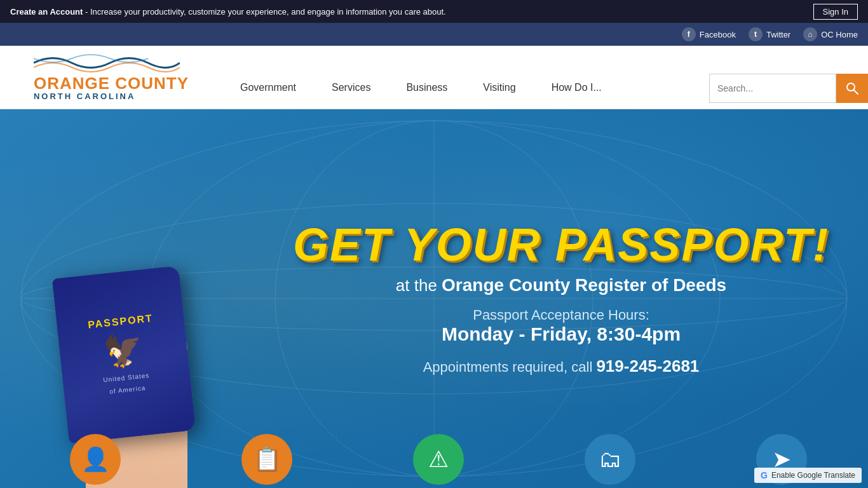 The height and width of the screenshot is (488, 868). What do you see at coordinates (128, 390) in the screenshot?
I see `passport-of-text: of America` at bounding box center [128, 390].